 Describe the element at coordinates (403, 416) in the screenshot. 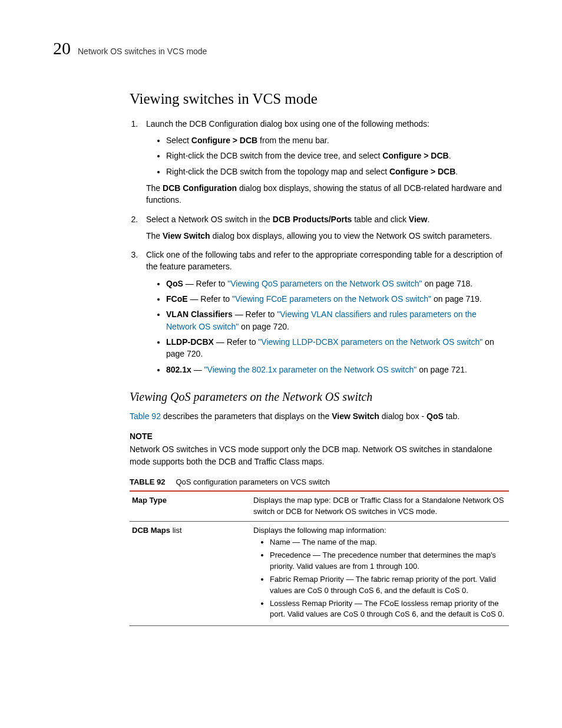

I see `text: dialog box -` at that location.